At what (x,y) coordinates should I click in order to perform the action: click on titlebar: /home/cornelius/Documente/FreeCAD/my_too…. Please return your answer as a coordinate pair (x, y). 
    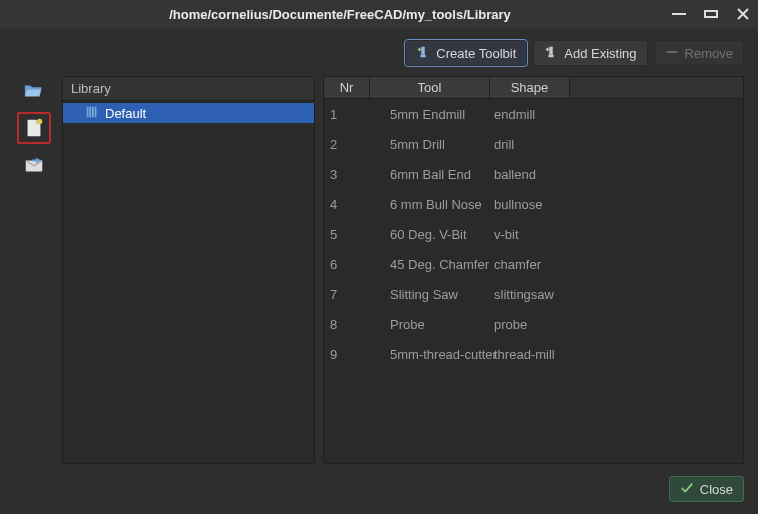
    Looking at the image, I should click on (379, 14).